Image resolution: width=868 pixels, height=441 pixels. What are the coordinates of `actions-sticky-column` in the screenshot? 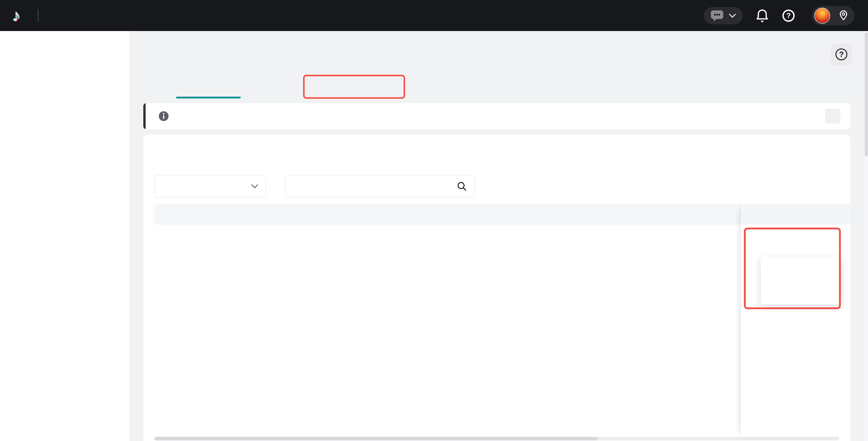 It's located at (796, 320).